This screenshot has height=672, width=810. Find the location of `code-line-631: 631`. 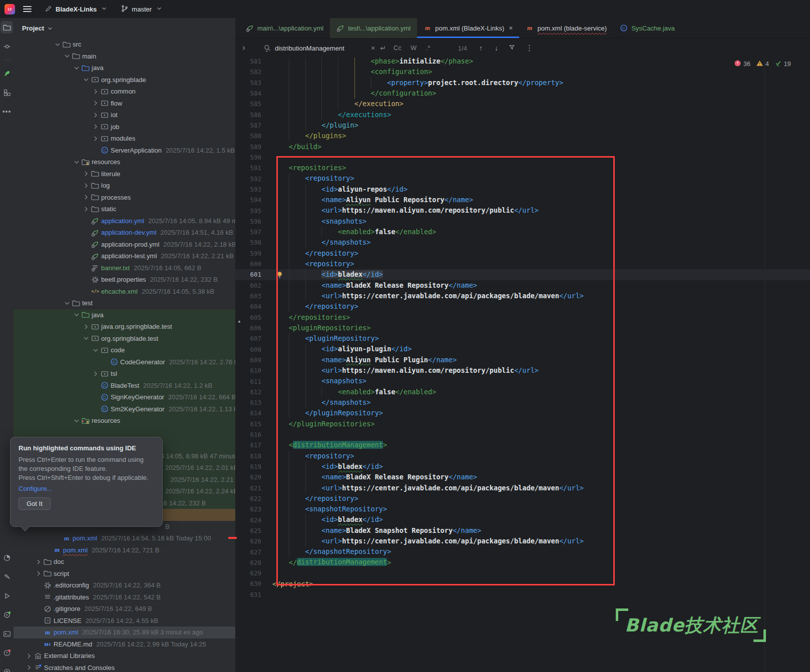

code-line-631: 631 is located at coordinates (523, 594).